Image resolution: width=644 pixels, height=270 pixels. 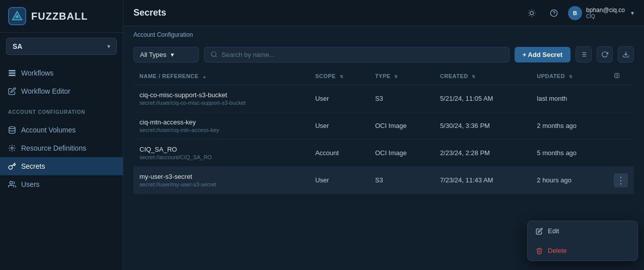 I want to click on cell-type-3: S3, so click(x=402, y=180).